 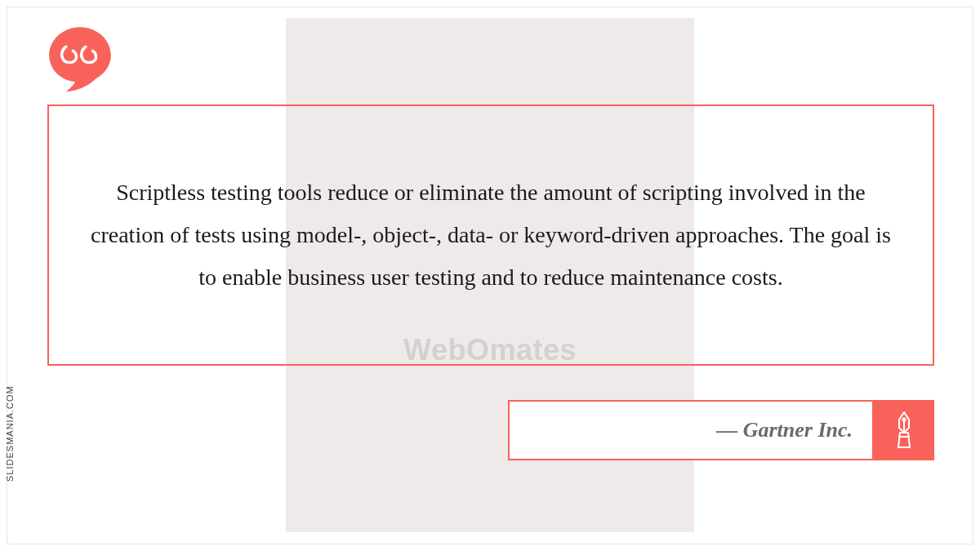 I want to click on fountain-pen-icon, so click(x=904, y=430).